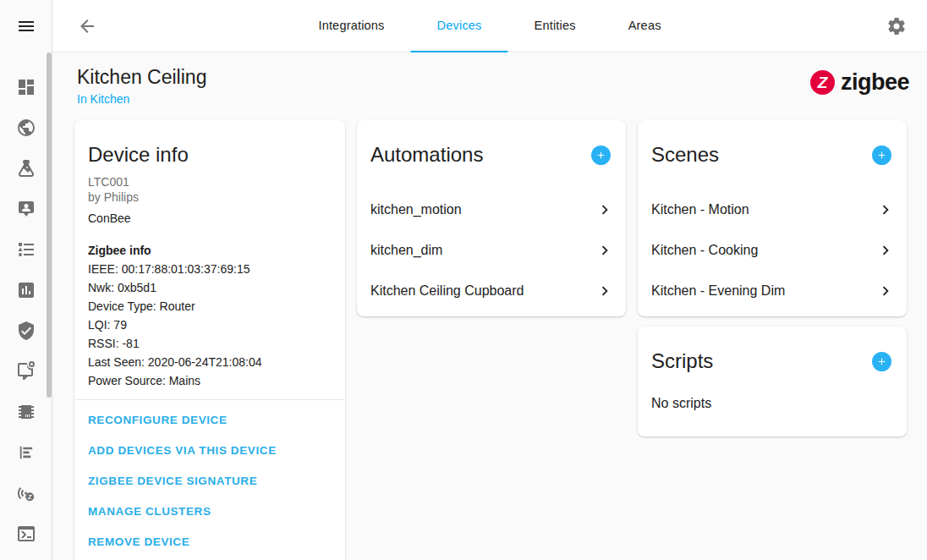 This screenshot has width=927, height=560. I want to click on svg-text: Z, so click(30, 497).